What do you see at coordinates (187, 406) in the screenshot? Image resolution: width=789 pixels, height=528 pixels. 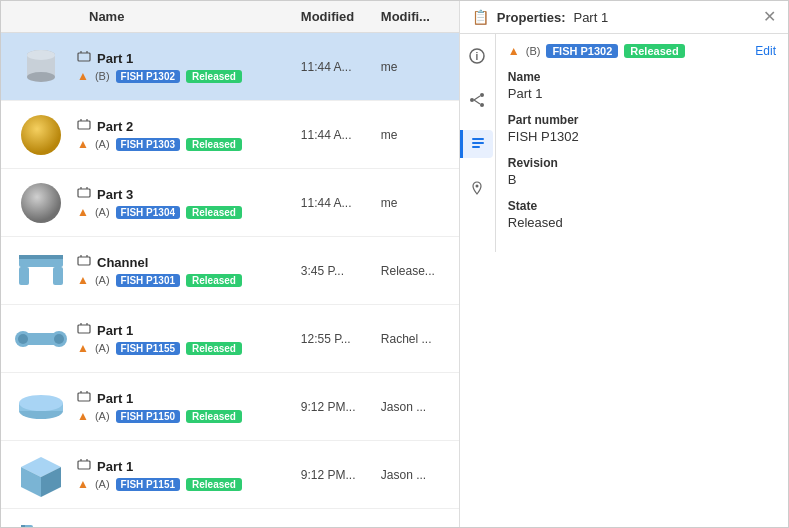 I see `row-info: Part 1▲(A)FISH P1150Released` at bounding box center [187, 406].